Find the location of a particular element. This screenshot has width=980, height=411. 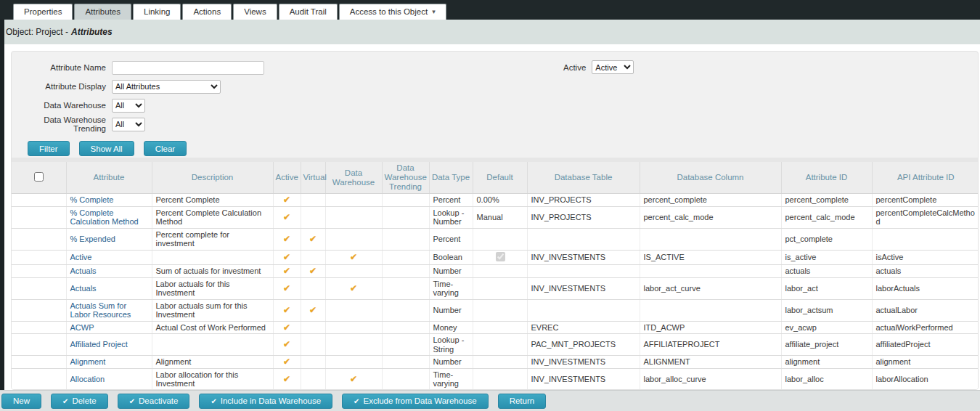

attribute-cell: Allocation is located at coordinates (109, 379).